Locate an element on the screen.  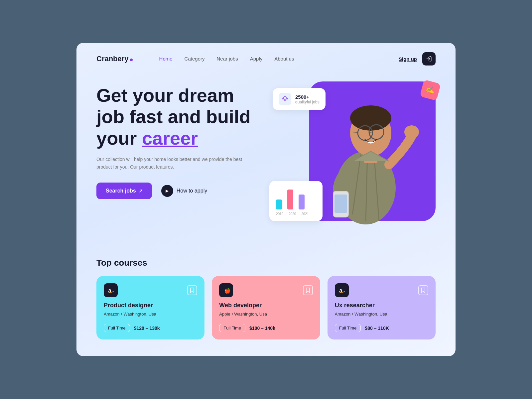
company-logo-2: 🍎 is located at coordinates (226, 290).